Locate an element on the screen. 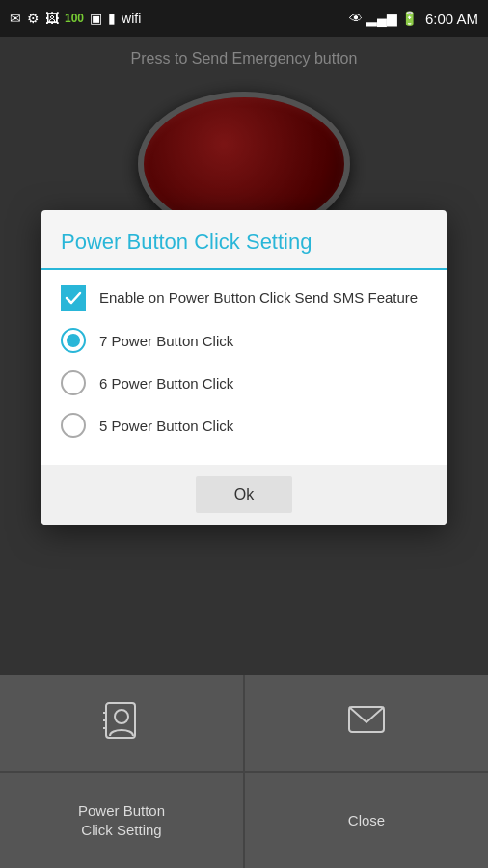  signal-icon: ▂▄▆ is located at coordinates (382, 18).